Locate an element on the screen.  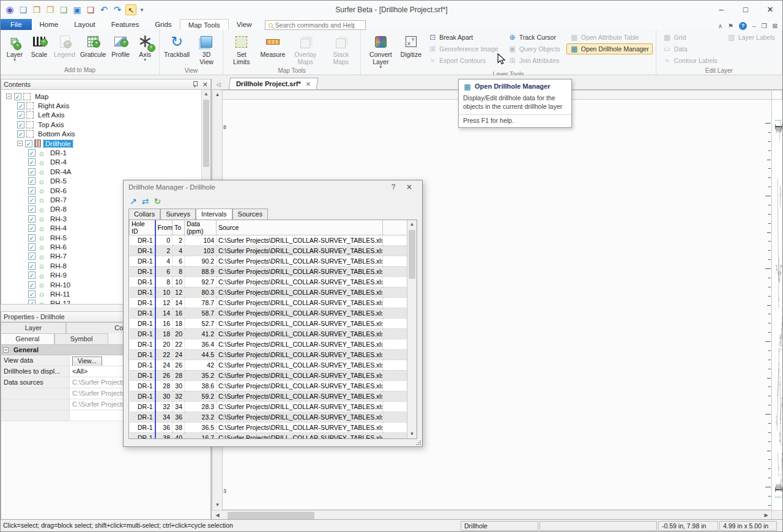
sync-icon: ⇄ is located at coordinates (146, 201).